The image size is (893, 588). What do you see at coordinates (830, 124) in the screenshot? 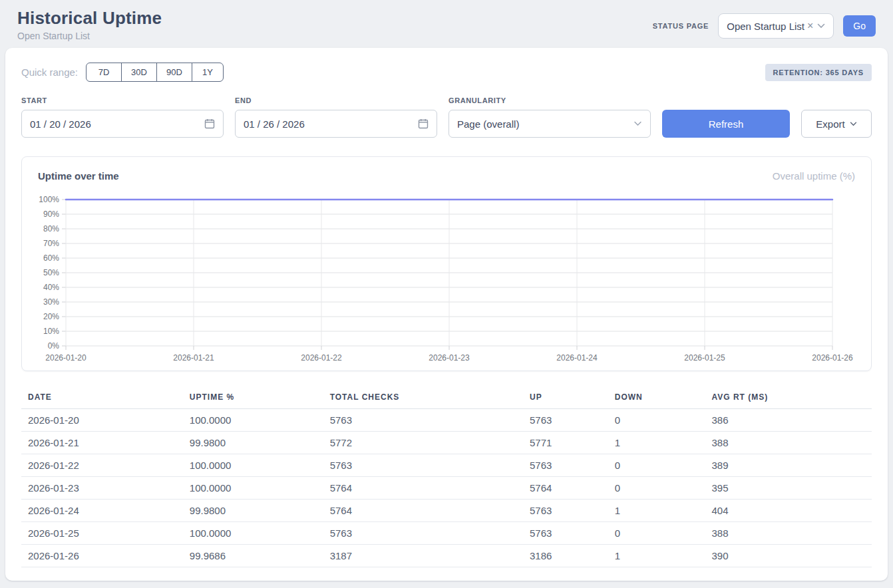
I see `export-button-label: Export` at bounding box center [830, 124].